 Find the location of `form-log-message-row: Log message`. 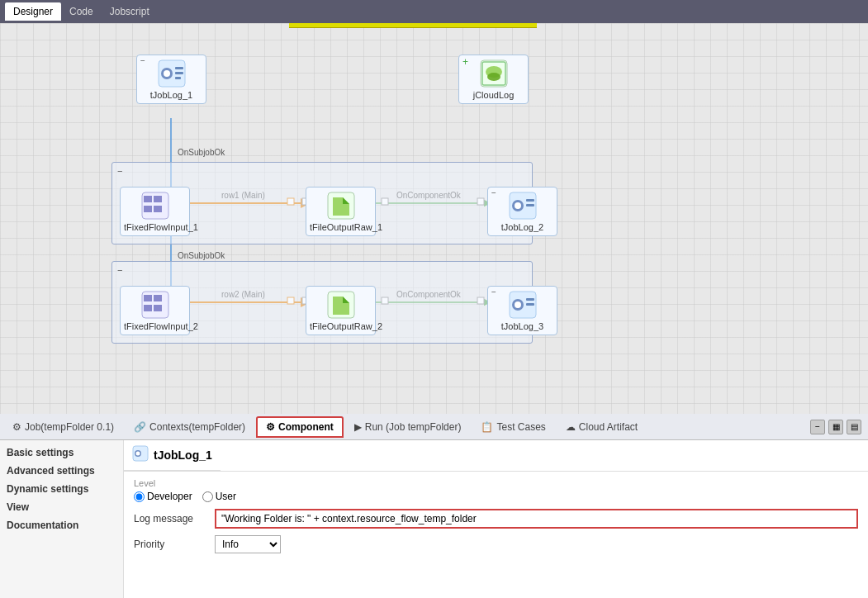

form-log-message-row: Log message is located at coordinates (496, 519).